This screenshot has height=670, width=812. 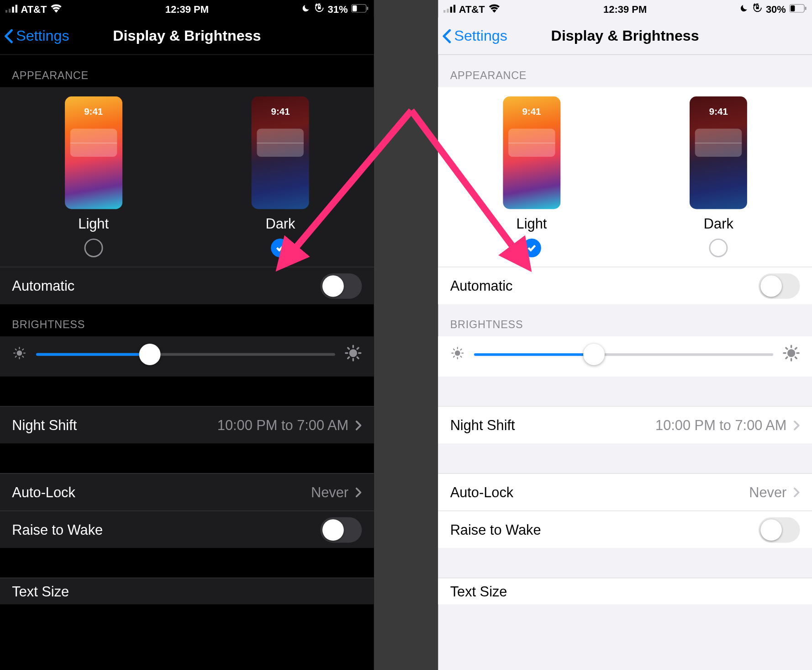 What do you see at coordinates (338, 9) in the screenshot?
I see `battery-percent: 31%` at bounding box center [338, 9].